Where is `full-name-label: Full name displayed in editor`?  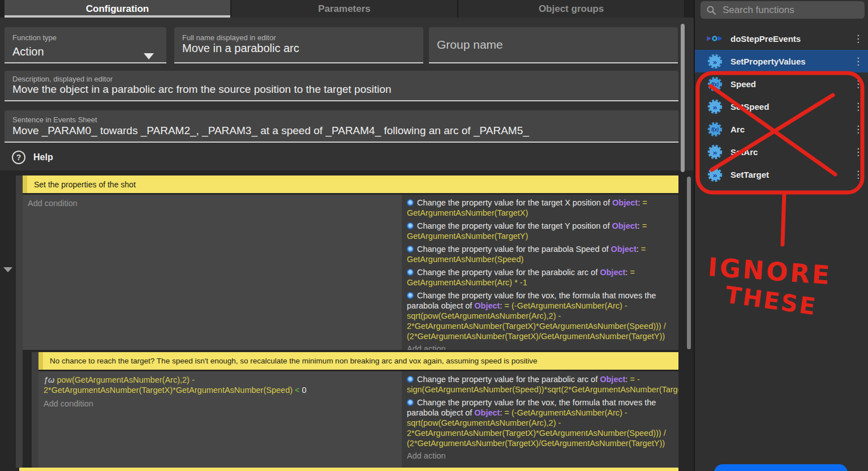 full-name-label: Full name displayed in editor is located at coordinates (229, 37).